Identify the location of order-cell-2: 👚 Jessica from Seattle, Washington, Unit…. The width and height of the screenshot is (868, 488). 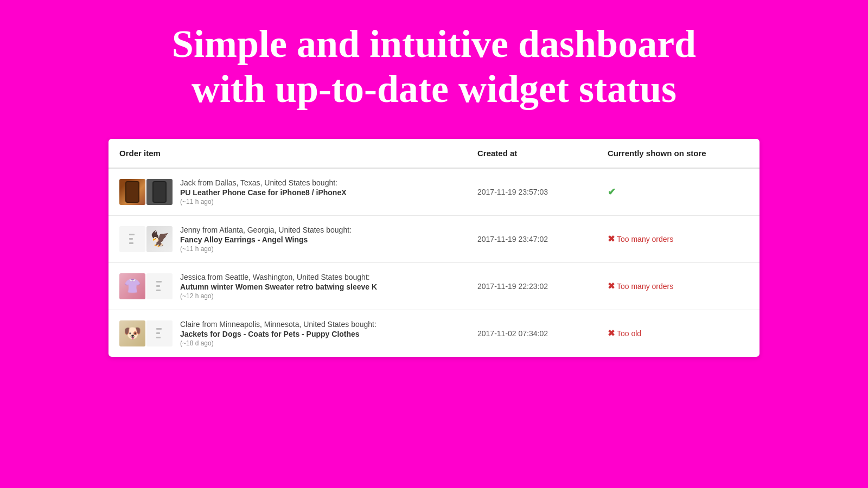
(288, 286).